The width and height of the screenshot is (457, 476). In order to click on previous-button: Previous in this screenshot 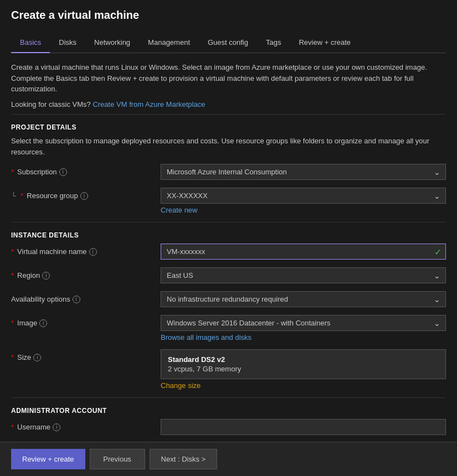, I will do `click(117, 459)`.